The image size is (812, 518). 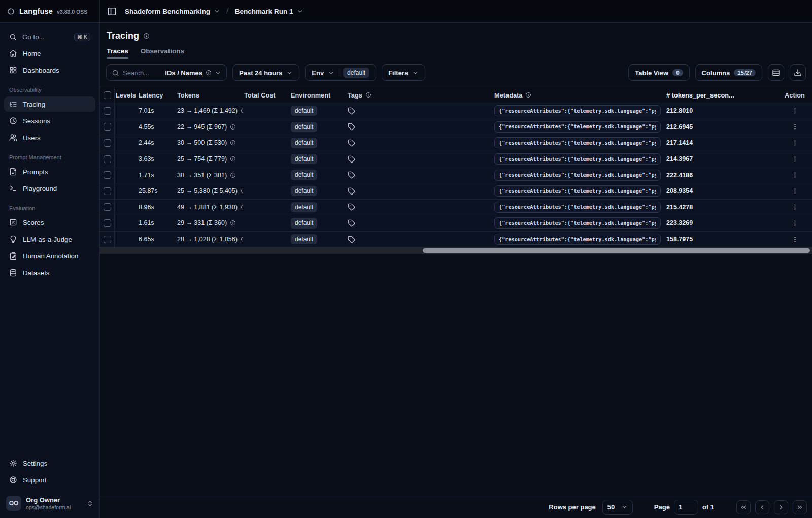 What do you see at coordinates (403, 73) in the screenshot?
I see `filters-button: Filters` at bounding box center [403, 73].